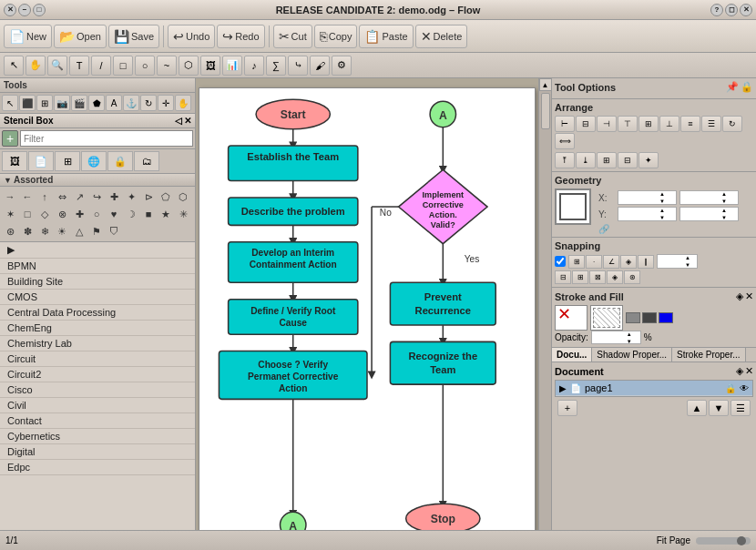 The image size is (756, 550). I want to click on stencil-icon-6: 🗂, so click(147, 161).